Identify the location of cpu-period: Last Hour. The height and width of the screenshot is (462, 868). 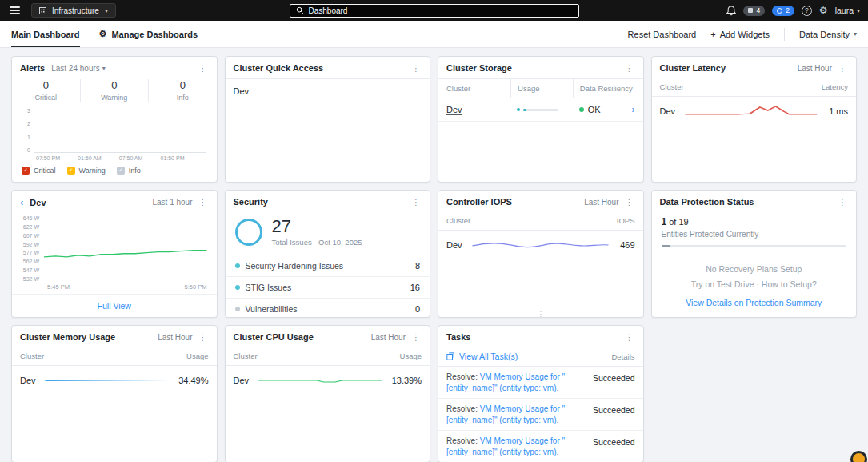
(389, 338).